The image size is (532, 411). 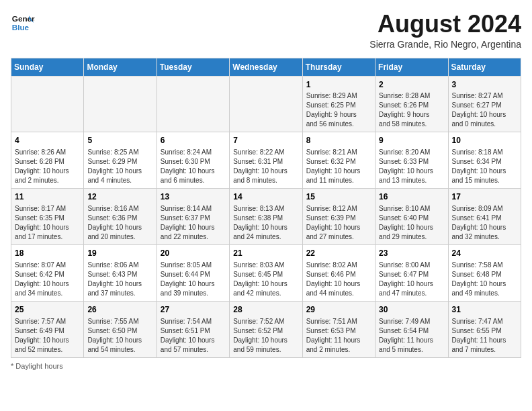 What do you see at coordinates (39, 366) in the screenshot?
I see `footer-note-text: Daylight hours` at bounding box center [39, 366].